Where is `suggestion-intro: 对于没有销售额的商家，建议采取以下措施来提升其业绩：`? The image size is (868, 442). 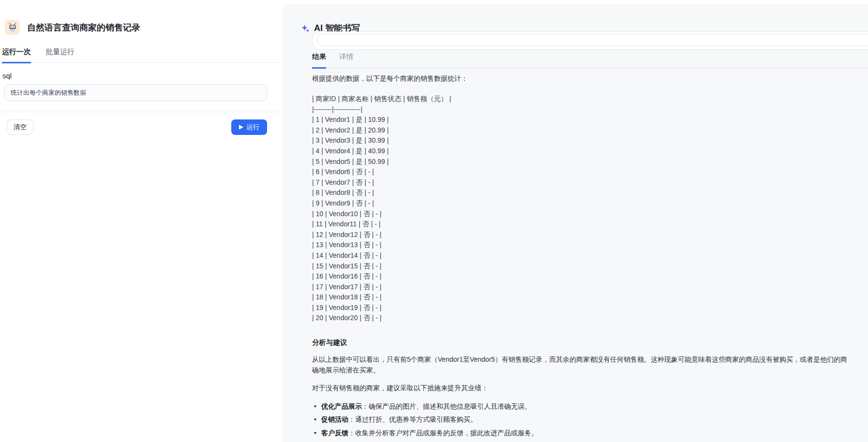 suggestion-intro: 对于没有销售额的商家，建议采取以下措施来提升其业绩： is located at coordinates (590, 388).